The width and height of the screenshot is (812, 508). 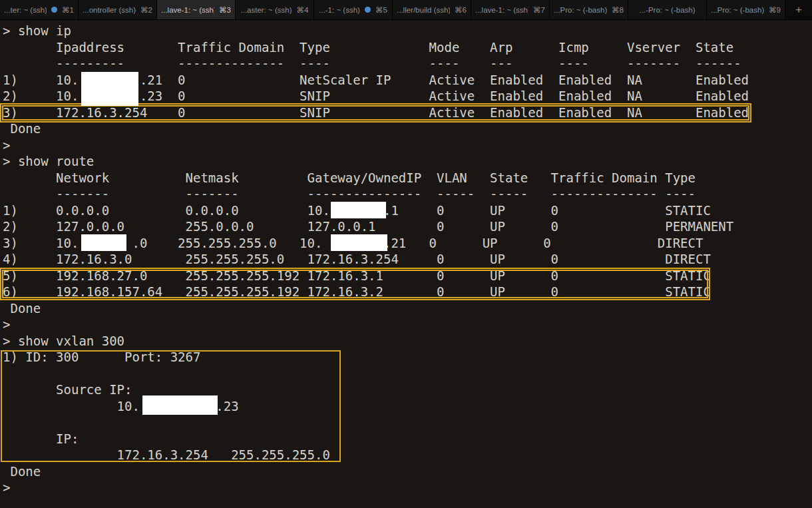 I want to click on new-tab-button: +, so click(x=799, y=9).